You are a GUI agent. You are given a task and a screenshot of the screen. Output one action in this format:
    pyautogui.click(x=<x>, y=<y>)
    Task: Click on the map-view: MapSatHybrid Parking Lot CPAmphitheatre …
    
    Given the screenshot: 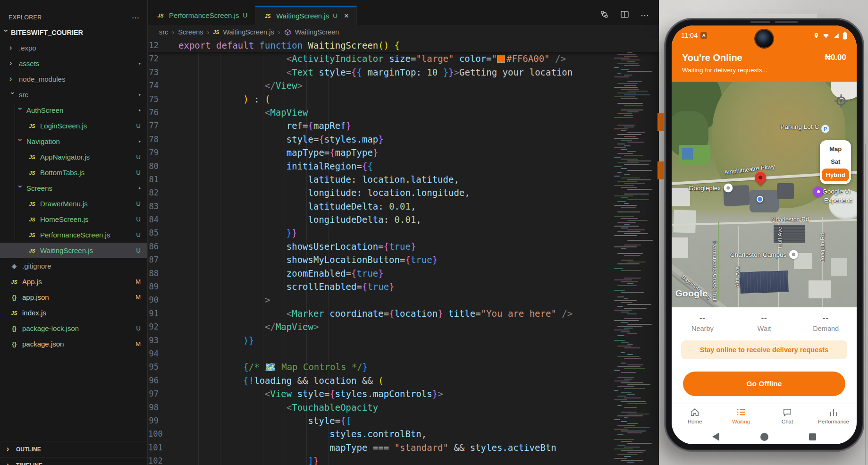 What is the action you would take?
    pyautogui.click(x=764, y=194)
    